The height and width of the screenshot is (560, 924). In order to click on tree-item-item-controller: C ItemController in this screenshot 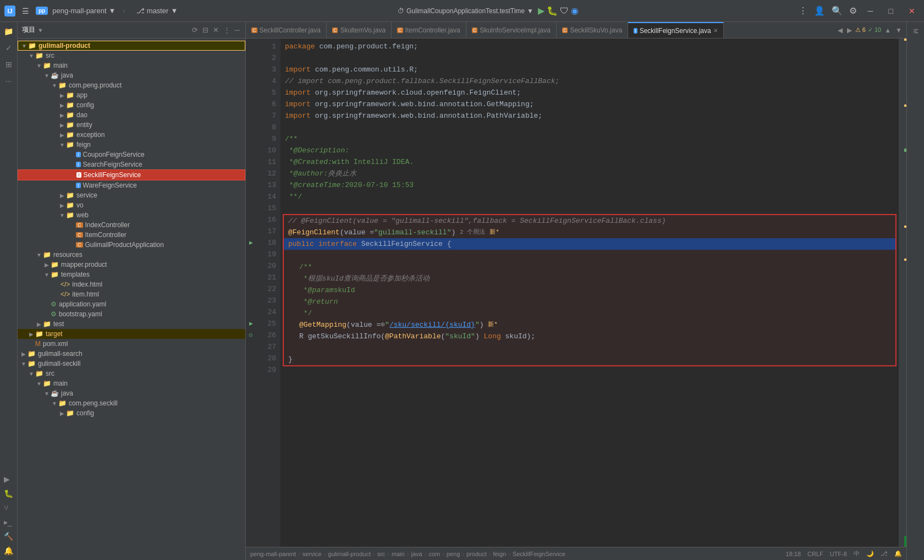, I will do `click(131, 235)`.